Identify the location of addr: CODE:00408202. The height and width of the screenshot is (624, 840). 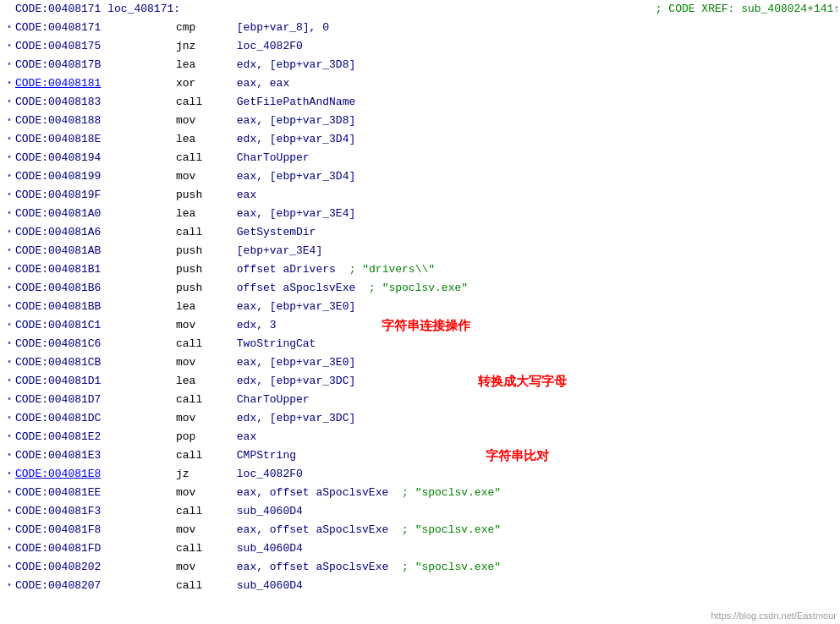
(83, 567).